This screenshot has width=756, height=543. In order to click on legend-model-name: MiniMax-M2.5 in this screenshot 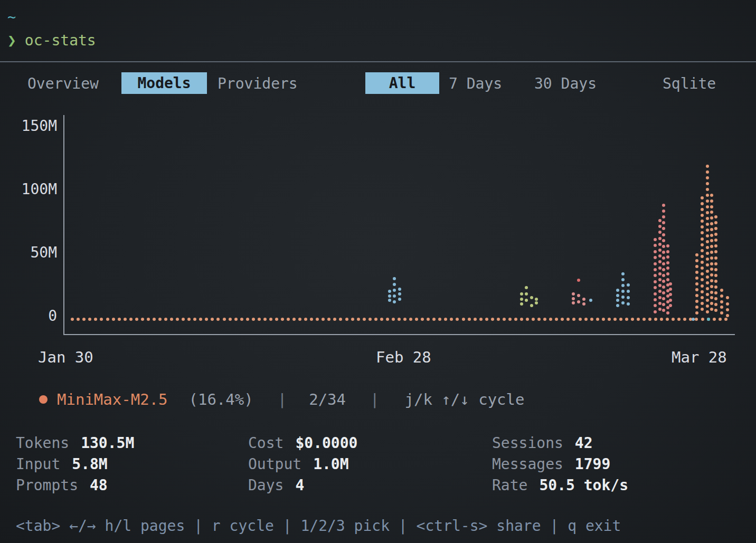, I will do `click(112, 399)`.